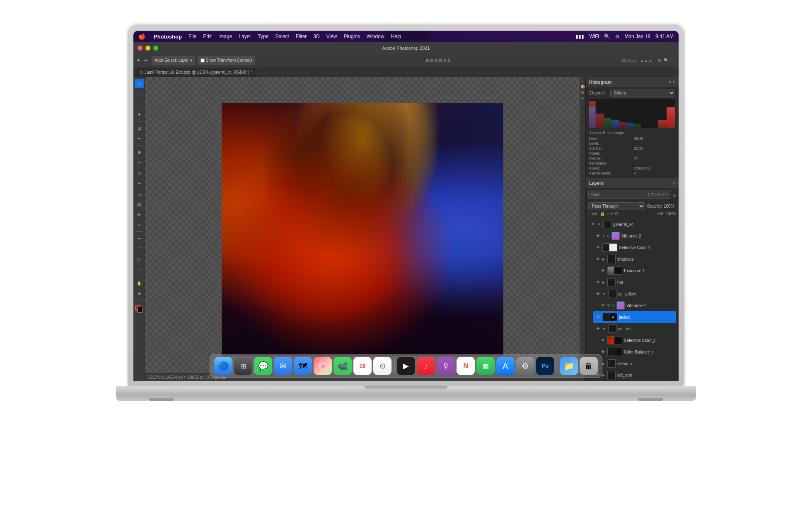 This screenshot has height=528, width=812. What do you see at coordinates (635, 247) in the screenshot?
I see `layer-selective-color1: 👁 Selective Color 1` at bounding box center [635, 247].